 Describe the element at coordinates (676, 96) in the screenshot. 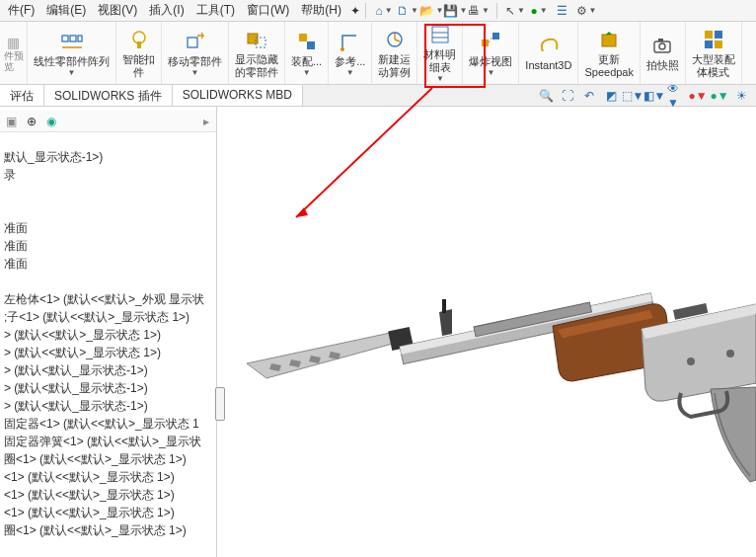

I see `hide-show-icon: 👁▼` at that location.